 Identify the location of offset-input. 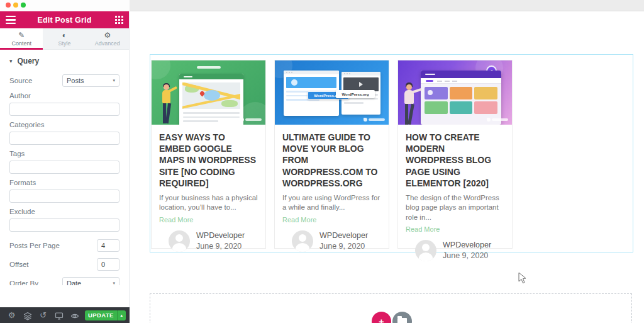
(108, 264).